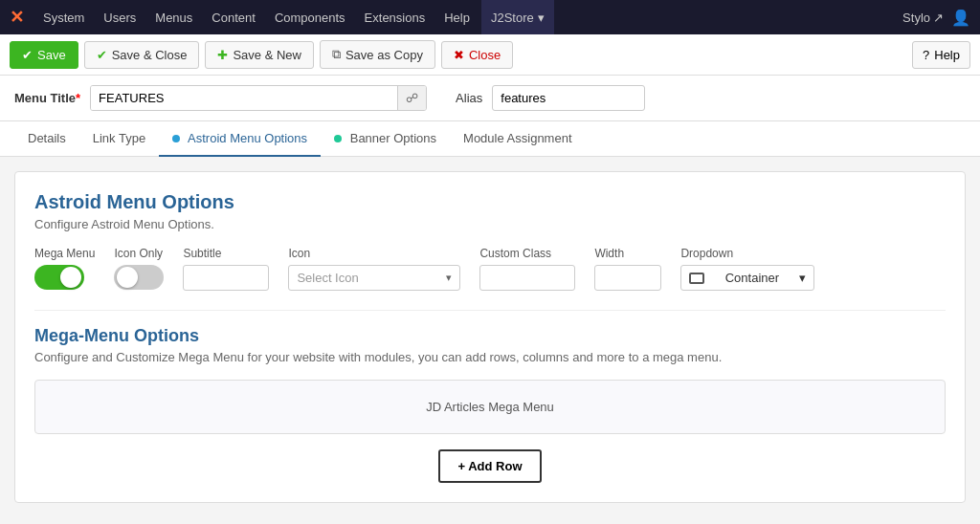 The width and height of the screenshot is (980, 524). Describe the element at coordinates (385, 55) in the screenshot. I see `save-copy-label: Save as Copy` at that location.